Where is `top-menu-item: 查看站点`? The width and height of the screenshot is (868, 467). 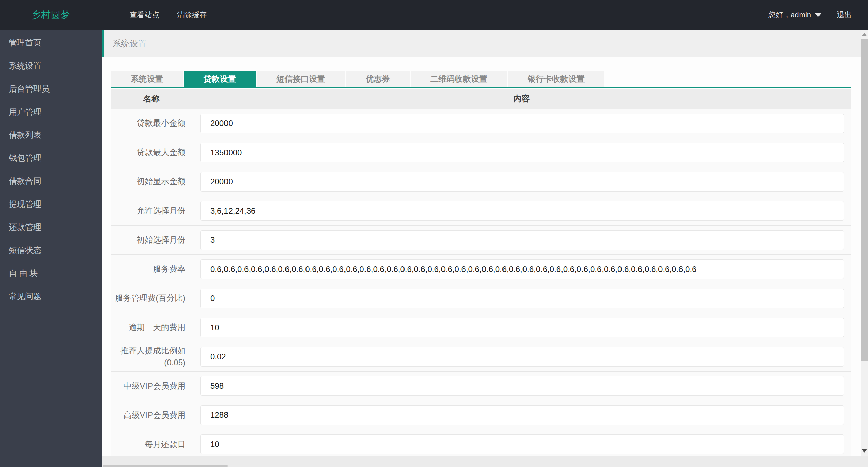
top-menu-item: 查看站点 is located at coordinates (144, 15).